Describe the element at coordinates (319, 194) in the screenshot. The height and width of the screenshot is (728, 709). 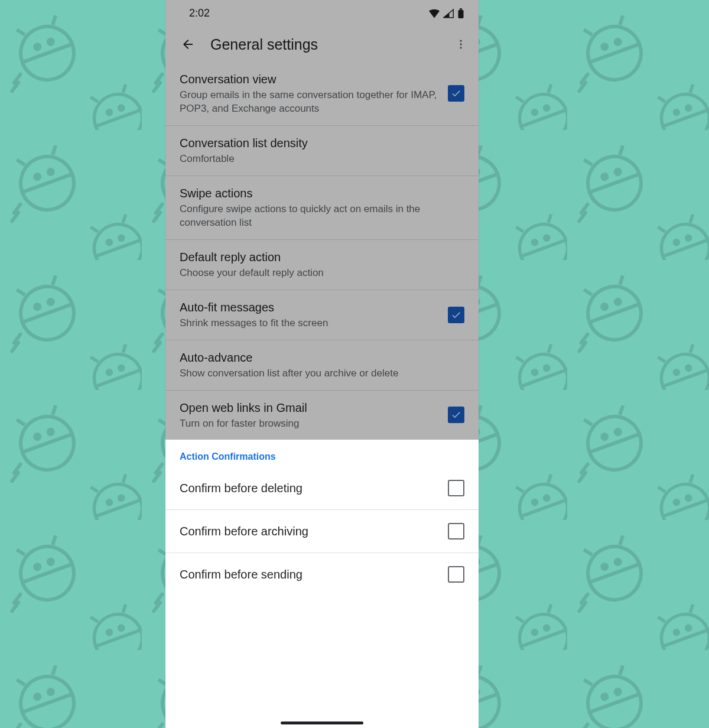
I see `setting-title: Swipe actions` at that location.